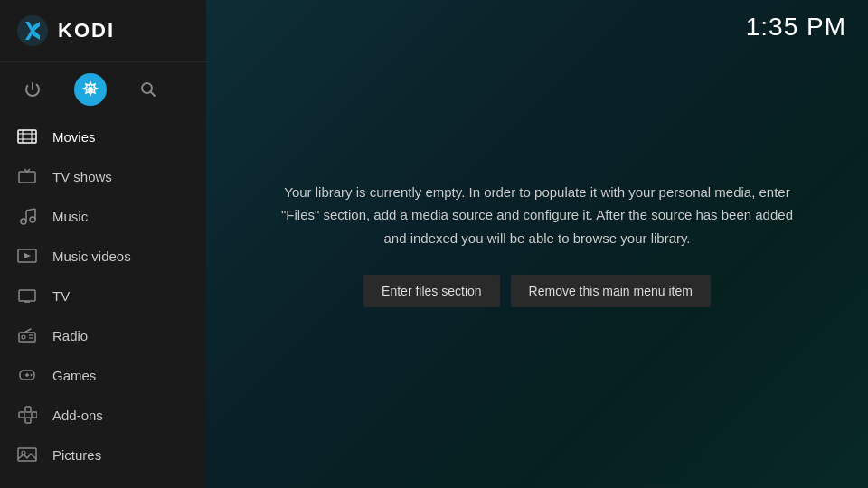 This screenshot has height=488, width=868. What do you see at coordinates (77, 455) in the screenshot?
I see `pictures-label: Pictures` at bounding box center [77, 455].